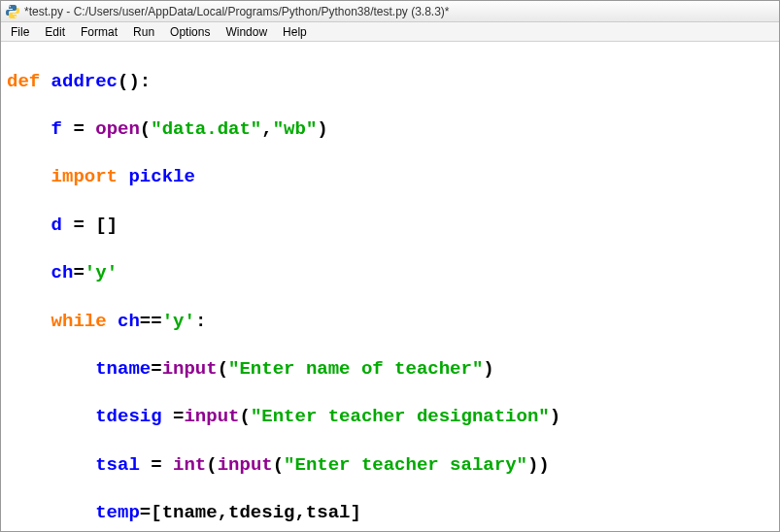  What do you see at coordinates (295, 129) in the screenshot?
I see `string: "wb"` at bounding box center [295, 129].